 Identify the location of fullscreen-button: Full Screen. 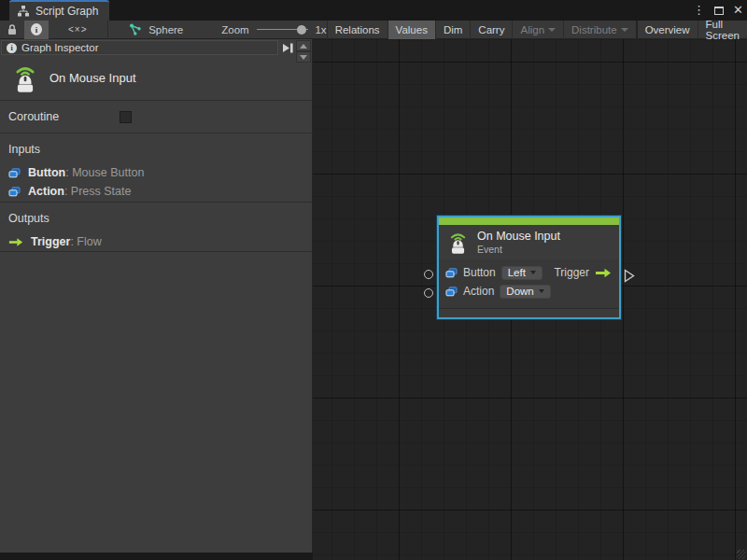
(723, 30).